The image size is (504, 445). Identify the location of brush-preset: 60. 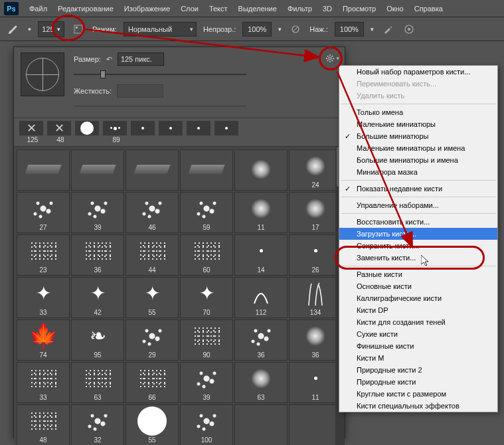
(207, 255).